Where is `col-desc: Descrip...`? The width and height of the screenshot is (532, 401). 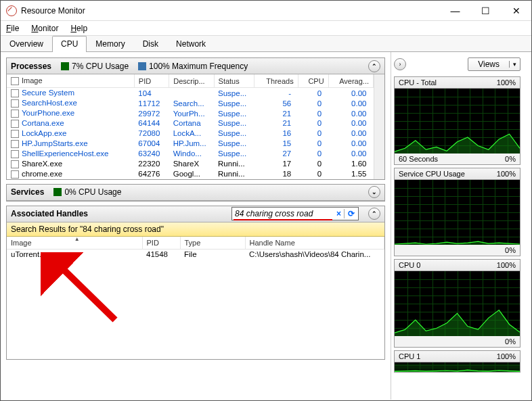 col-desc: Descrip... is located at coordinates (192, 81).